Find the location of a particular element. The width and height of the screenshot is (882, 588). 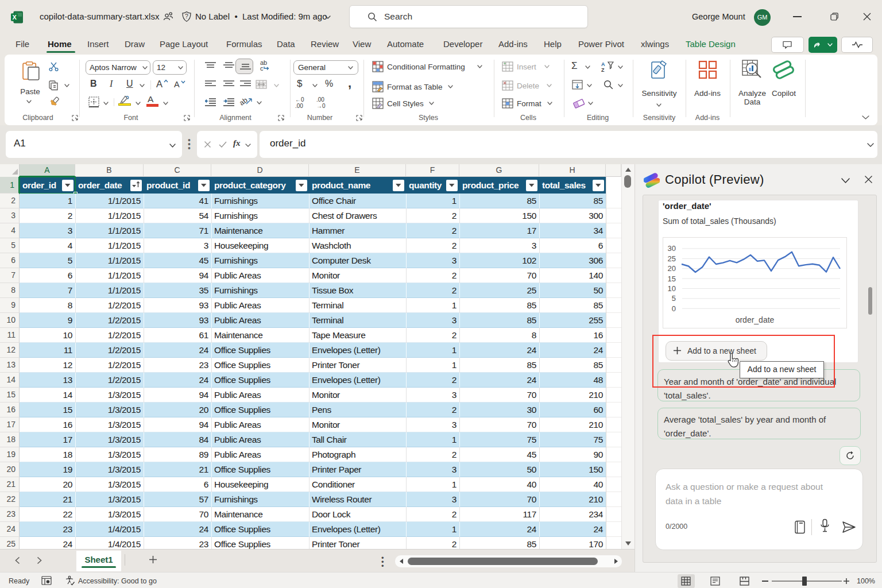

svg-text: X is located at coordinates (14, 17).